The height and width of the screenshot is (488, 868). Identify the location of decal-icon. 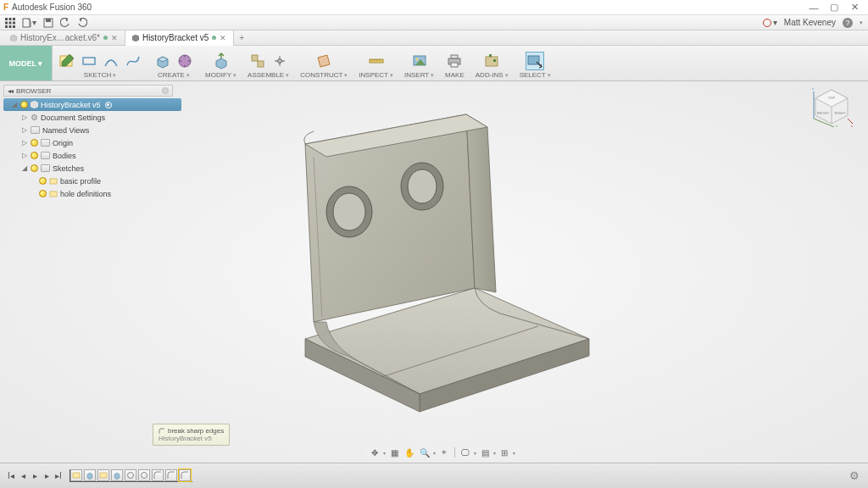
(420, 61).